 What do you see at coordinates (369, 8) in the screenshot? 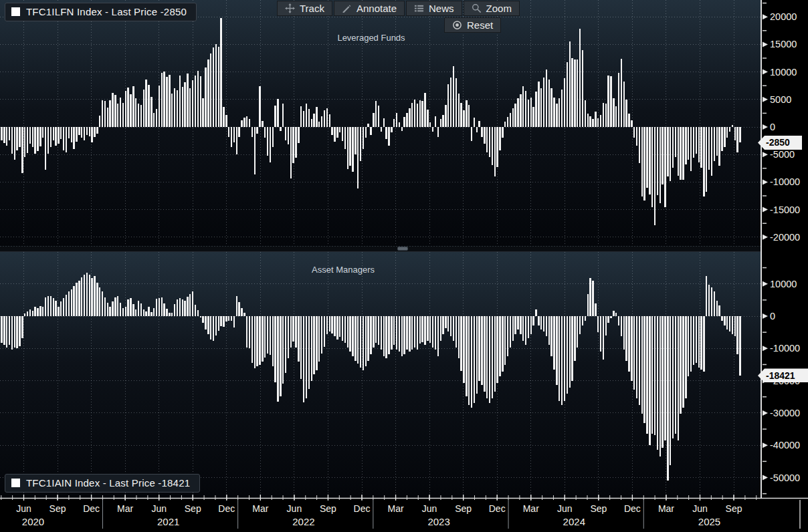
I see `annotate-button: Annotate` at bounding box center [369, 8].